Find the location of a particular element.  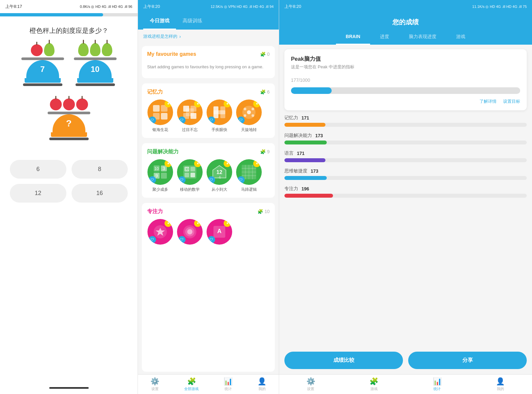

game-item-prob-3: ★ 🛡 马蹄逻辑 is located at coordinates (249, 176).